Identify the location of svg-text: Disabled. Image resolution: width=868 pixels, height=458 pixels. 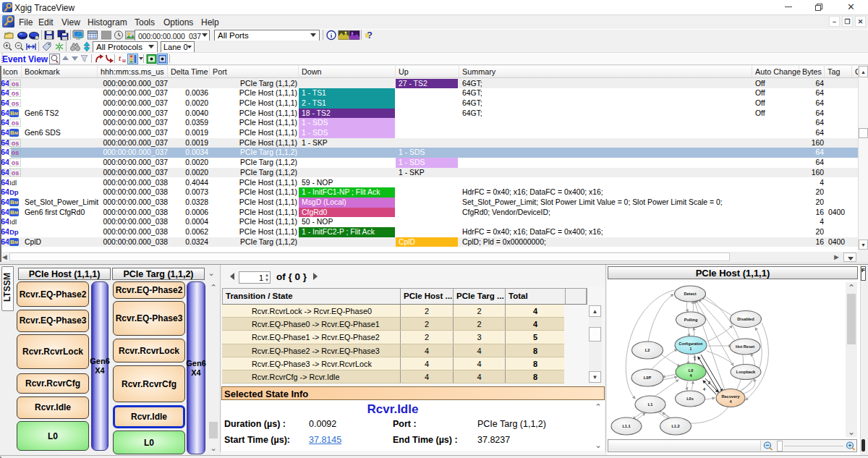
(746, 319).